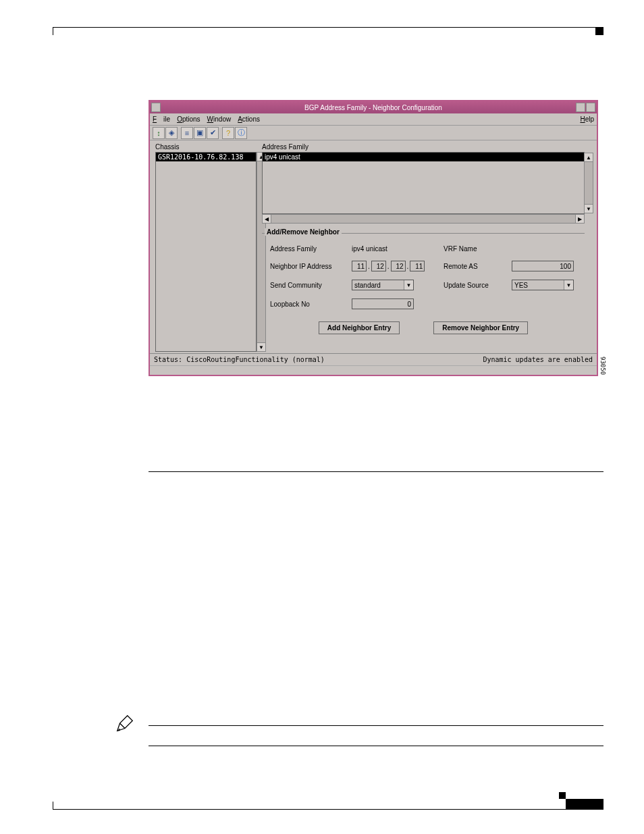 Image resolution: width=644 pixels, height=834 pixels. Describe the element at coordinates (373, 370) in the screenshot. I see `status-bar-lower` at that location.